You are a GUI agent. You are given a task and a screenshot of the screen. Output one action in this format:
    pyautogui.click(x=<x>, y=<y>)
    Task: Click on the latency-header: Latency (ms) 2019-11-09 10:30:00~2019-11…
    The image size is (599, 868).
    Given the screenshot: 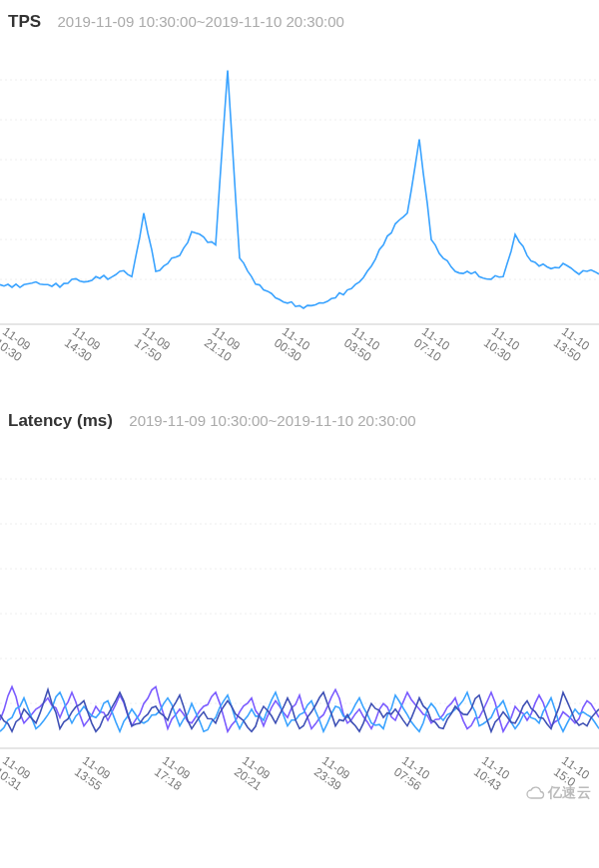 What is the action you would take?
    pyautogui.click(x=300, y=419)
    